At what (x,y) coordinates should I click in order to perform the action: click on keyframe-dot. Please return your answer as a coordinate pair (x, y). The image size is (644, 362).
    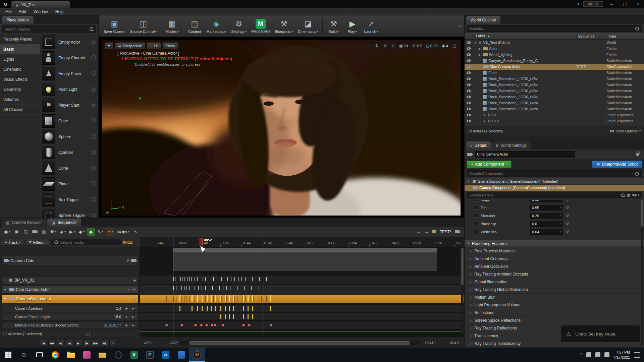
    Looking at the image, I should click on (215, 325).